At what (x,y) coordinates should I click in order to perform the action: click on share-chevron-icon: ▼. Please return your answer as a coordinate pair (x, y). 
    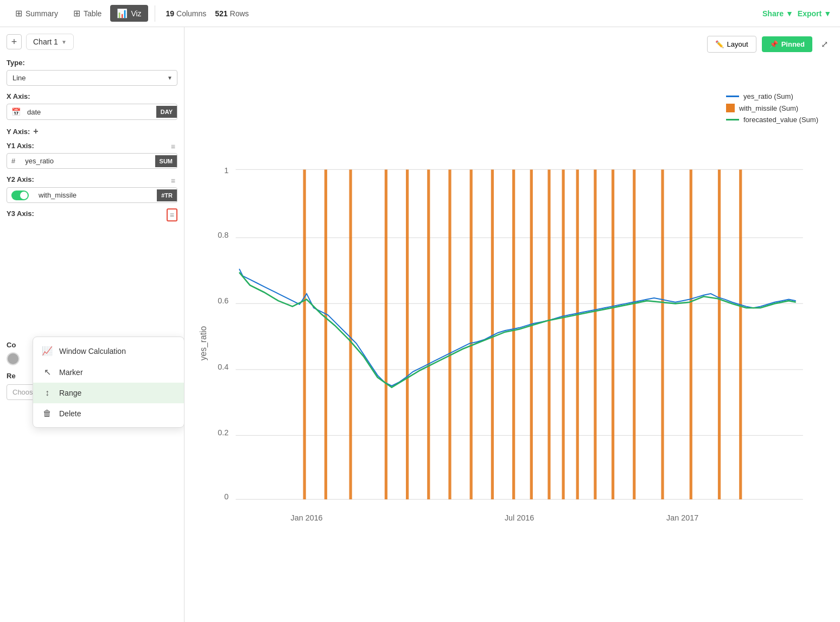
    Looking at the image, I should click on (790, 14).